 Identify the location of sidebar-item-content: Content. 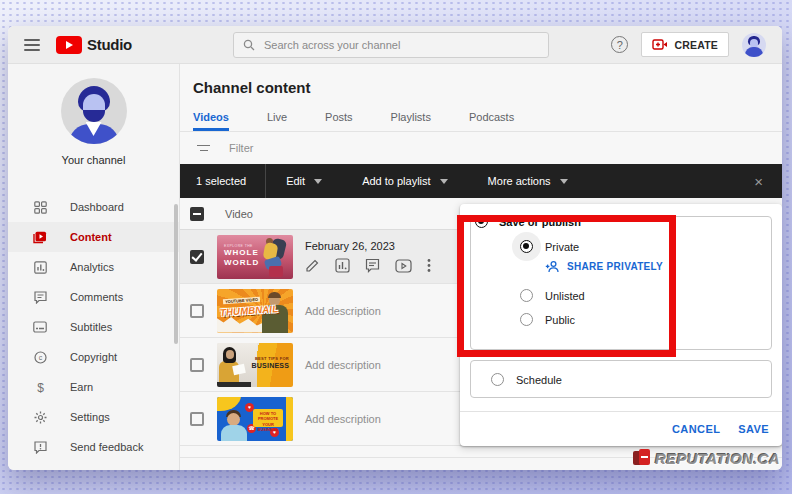
(94, 237).